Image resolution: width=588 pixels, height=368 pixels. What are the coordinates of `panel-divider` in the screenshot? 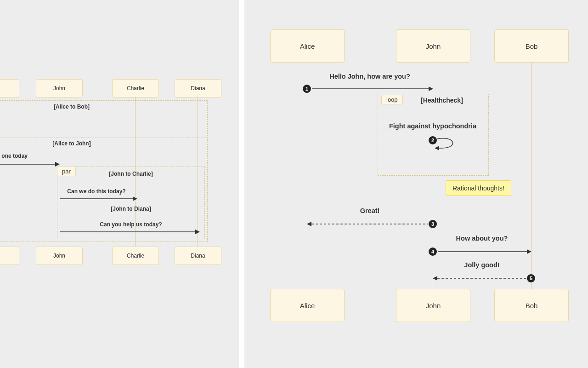 It's located at (242, 184).